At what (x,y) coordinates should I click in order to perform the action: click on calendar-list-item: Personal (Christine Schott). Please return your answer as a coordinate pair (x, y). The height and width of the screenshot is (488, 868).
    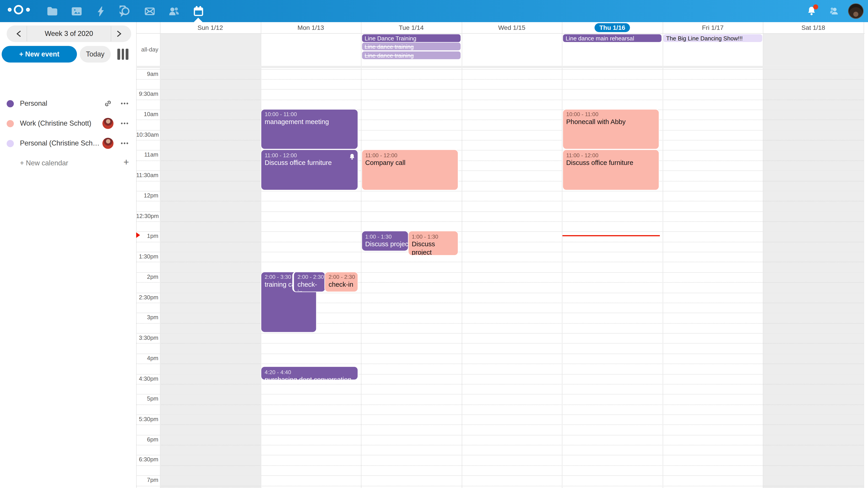
    Looking at the image, I should click on (68, 143).